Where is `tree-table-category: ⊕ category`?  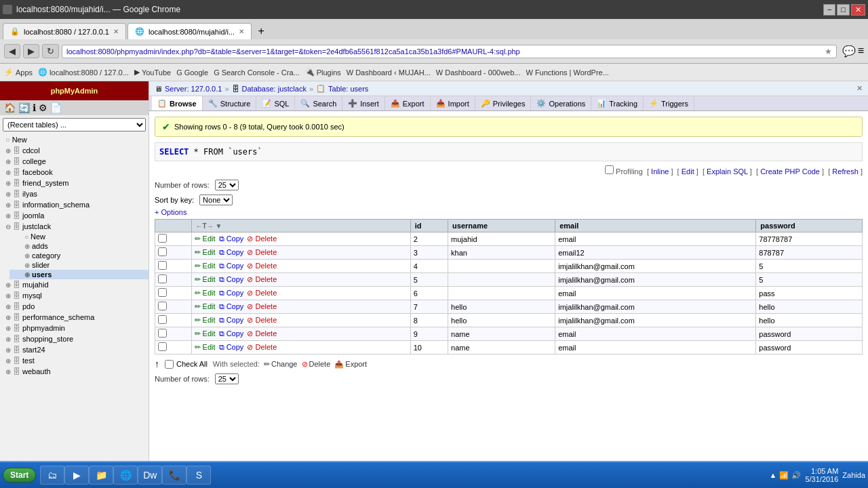 tree-table-category: ⊕ category is located at coordinates (79, 256).